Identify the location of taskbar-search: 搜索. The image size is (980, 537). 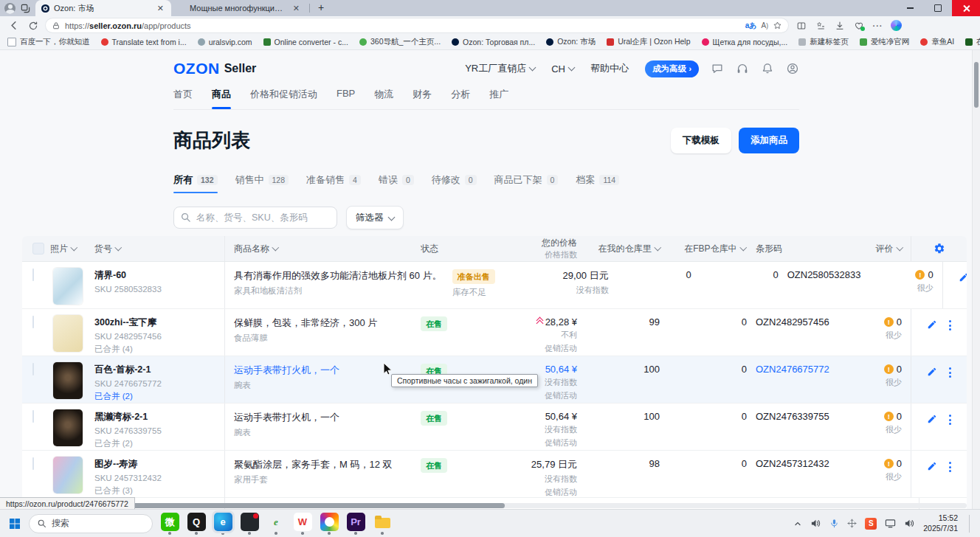
(91, 524).